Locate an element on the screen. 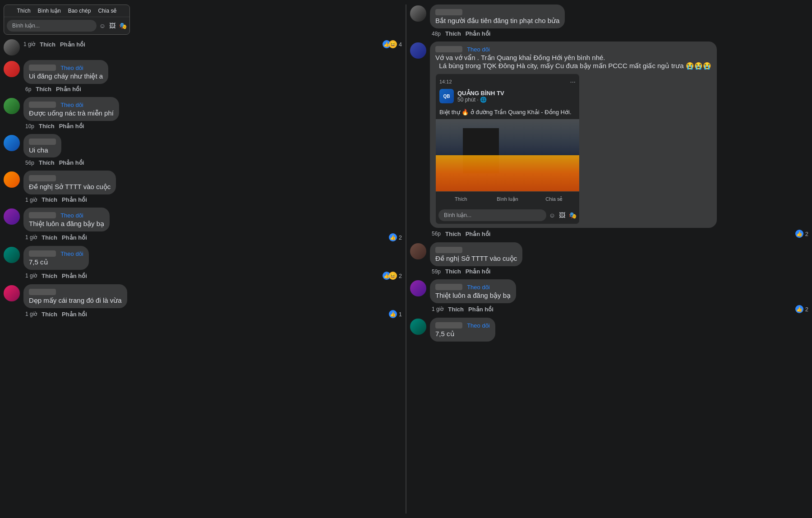 The image size is (812, 518). share-action: Chia sẻ is located at coordinates (554, 199).